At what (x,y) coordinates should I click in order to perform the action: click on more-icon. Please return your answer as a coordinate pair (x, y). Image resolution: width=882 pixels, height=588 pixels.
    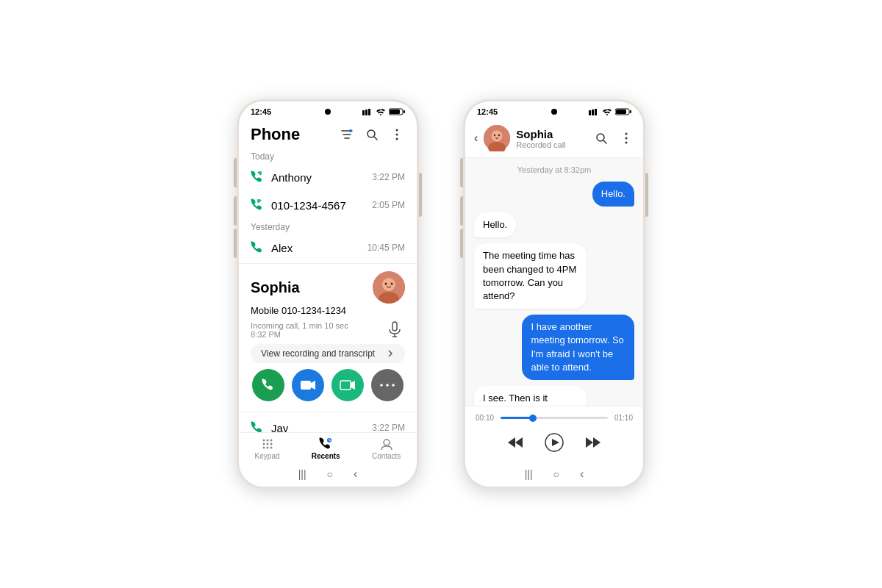
    Looking at the image, I should click on (397, 135).